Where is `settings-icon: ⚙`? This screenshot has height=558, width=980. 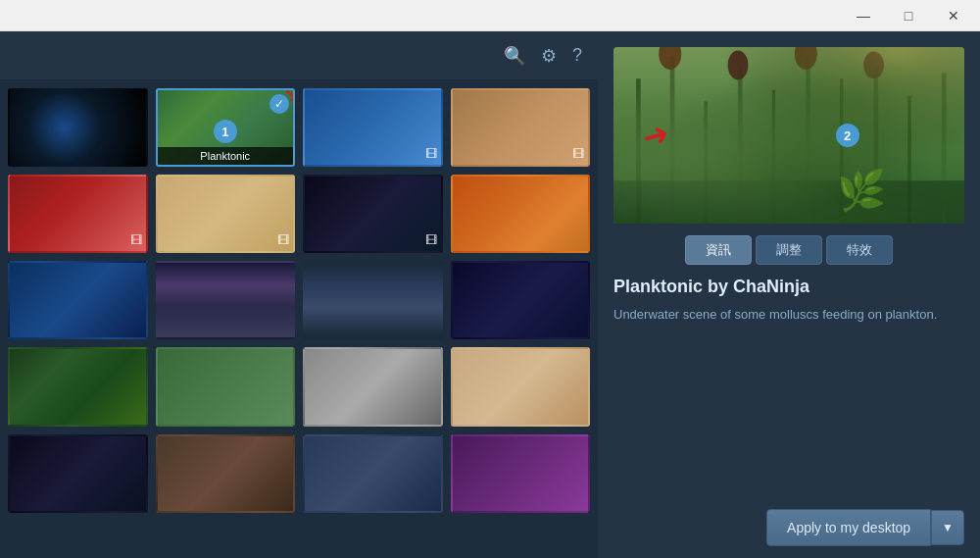 settings-icon: ⚙ is located at coordinates (549, 56).